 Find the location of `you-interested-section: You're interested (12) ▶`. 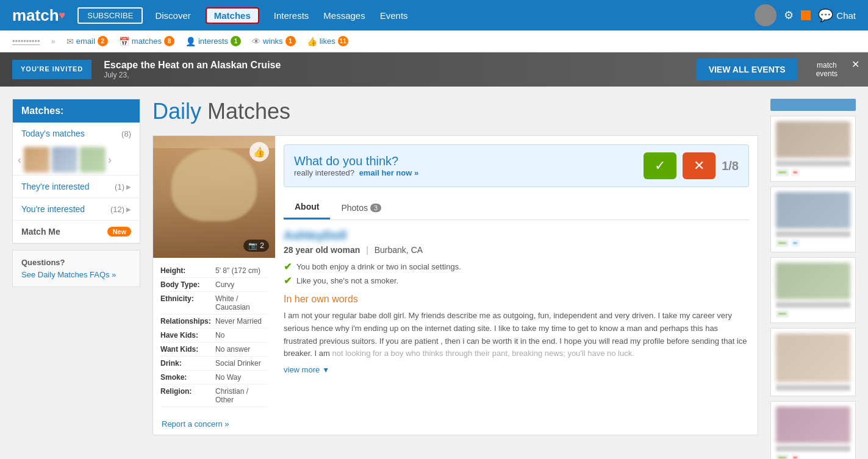

you-interested-section: You're interested (12) ▶ is located at coordinates (76, 210).